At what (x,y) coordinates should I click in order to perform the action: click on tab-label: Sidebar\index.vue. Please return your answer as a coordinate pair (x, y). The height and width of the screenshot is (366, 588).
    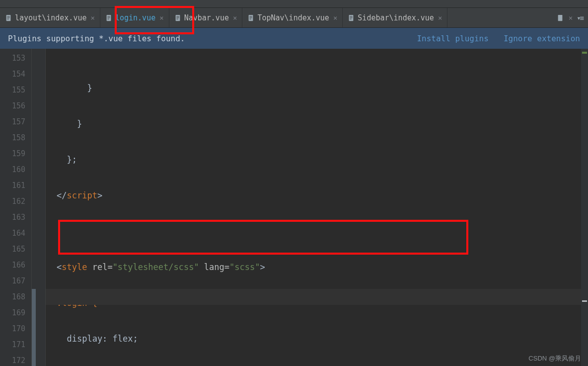
    Looking at the image, I should click on (396, 18).